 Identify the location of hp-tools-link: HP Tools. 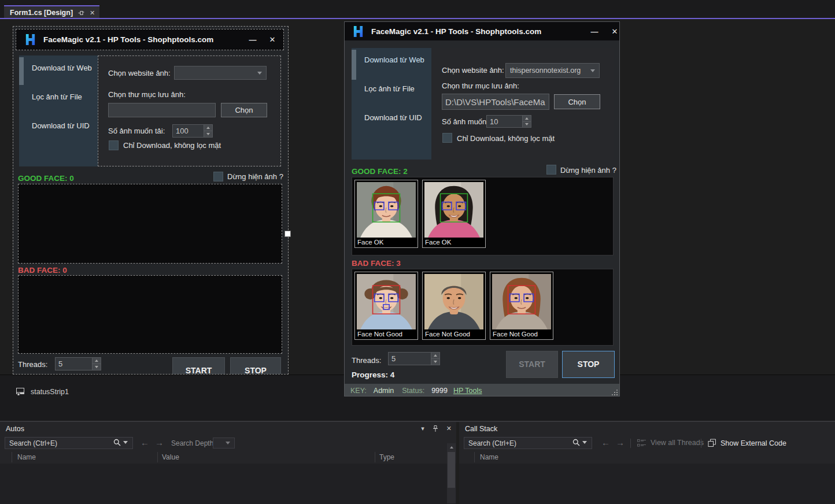
(468, 391).